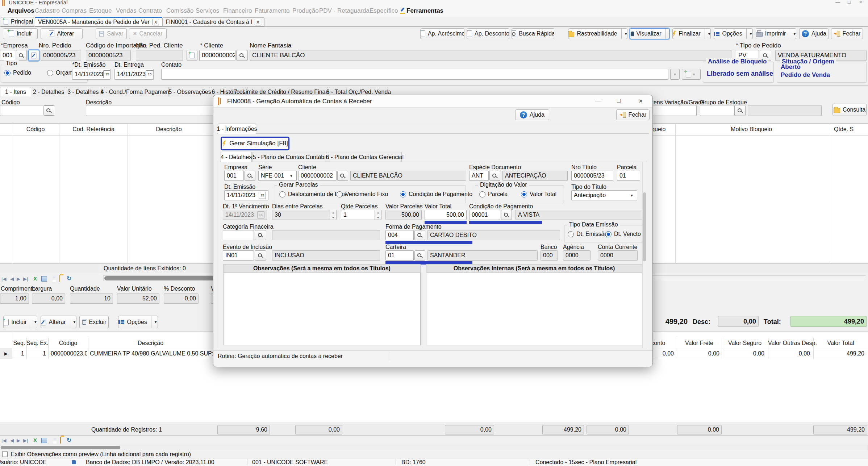 This screenshot has height=466, width=868. What do you see at coordinates (17, 22) in the screenshot?
I see `workspace-tab-principal: Principal` at bounding box center [17, 22].